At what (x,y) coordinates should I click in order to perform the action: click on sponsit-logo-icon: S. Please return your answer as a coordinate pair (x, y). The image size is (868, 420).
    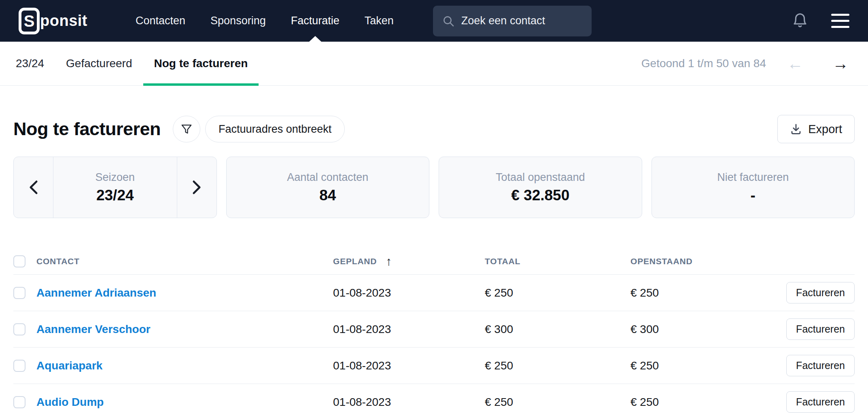
    Looking at the image, I should click on (29, 21).